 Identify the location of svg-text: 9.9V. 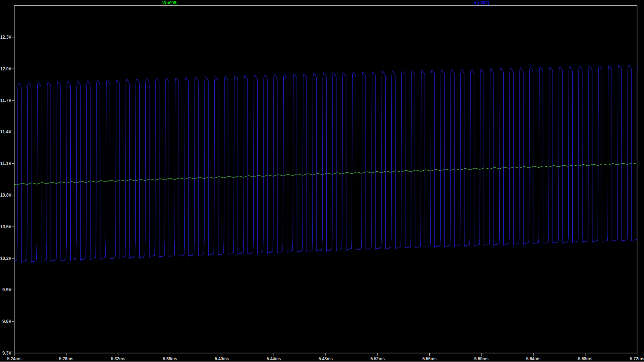
(7, 290).